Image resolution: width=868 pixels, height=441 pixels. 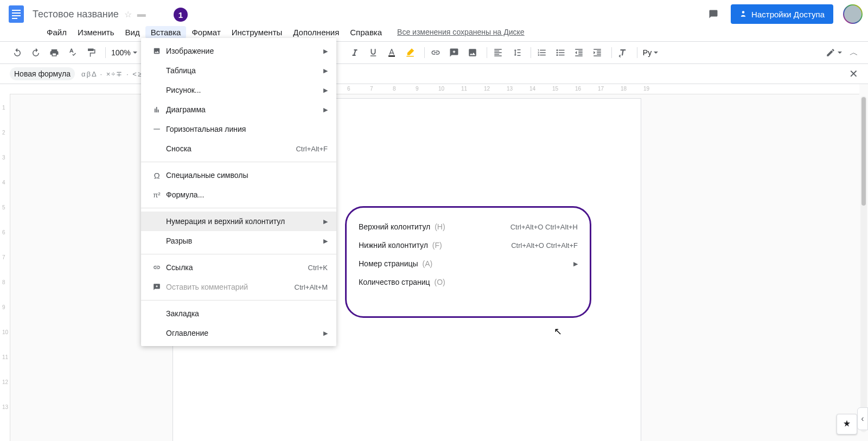 What do you see at coordinates (206, 33) in the screenshot?
I see `menu-format: Формат` at bounding box center [206, 33].